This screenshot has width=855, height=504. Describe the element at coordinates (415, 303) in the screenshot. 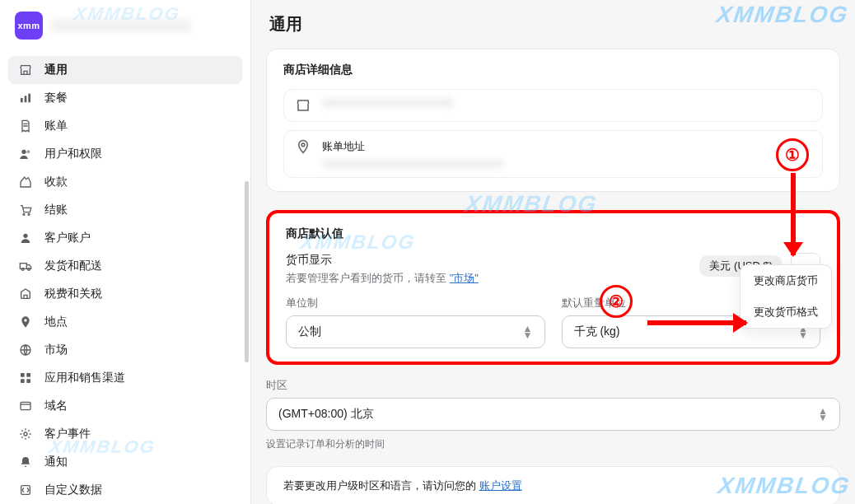

I see `unit-system-label: 单位制` at that location.